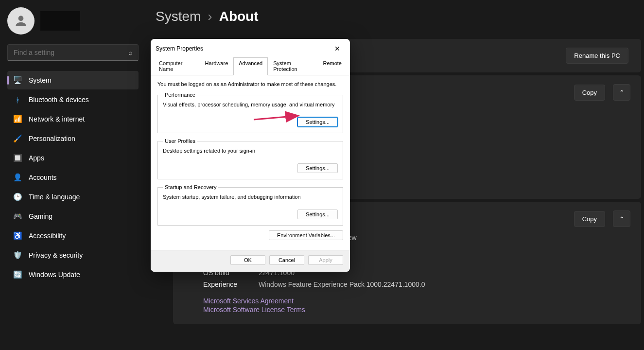  I want to click on tab-remote: Remote, so click(332, 66).